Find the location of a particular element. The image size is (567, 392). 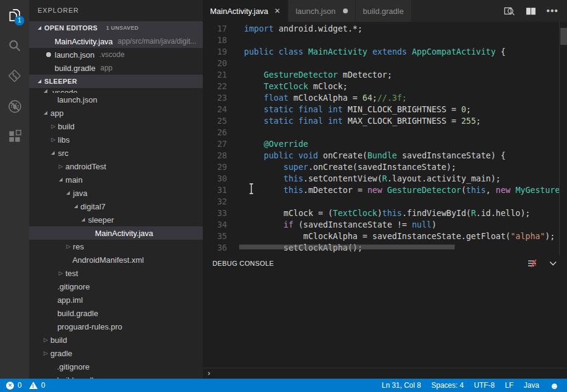

code-line: 33 mClock = (TextClock)this.findViewById… is located at coordinates (385, 214).